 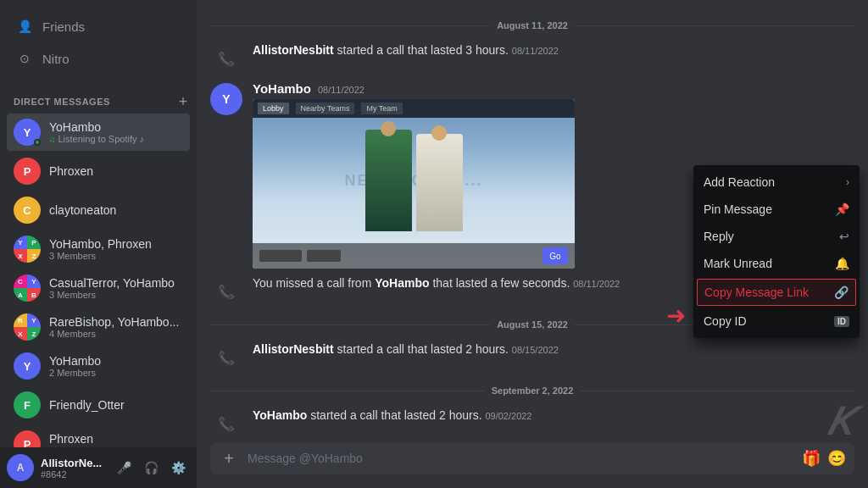 I want to click on nitro-icon: ⊙, so click(x=25, y=58).